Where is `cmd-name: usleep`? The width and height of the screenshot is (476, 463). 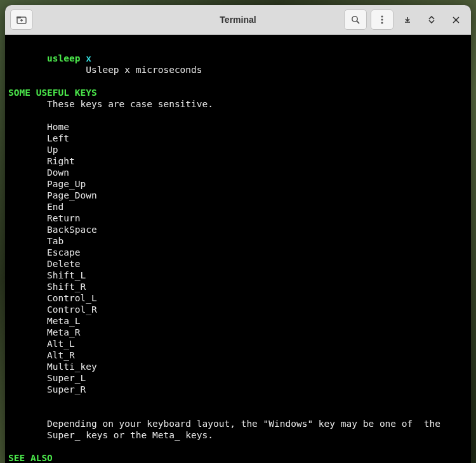 cmd-name: usleep is located at coordinates (63, 58).